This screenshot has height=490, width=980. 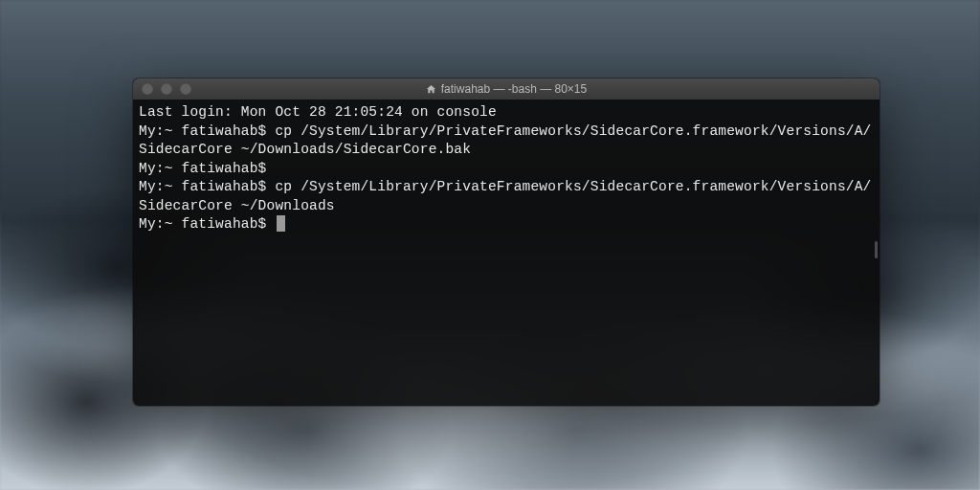 What do you see at coordinates (281, 224) in the screenshot?
I see `cursor` at bounding box center [281, 224].